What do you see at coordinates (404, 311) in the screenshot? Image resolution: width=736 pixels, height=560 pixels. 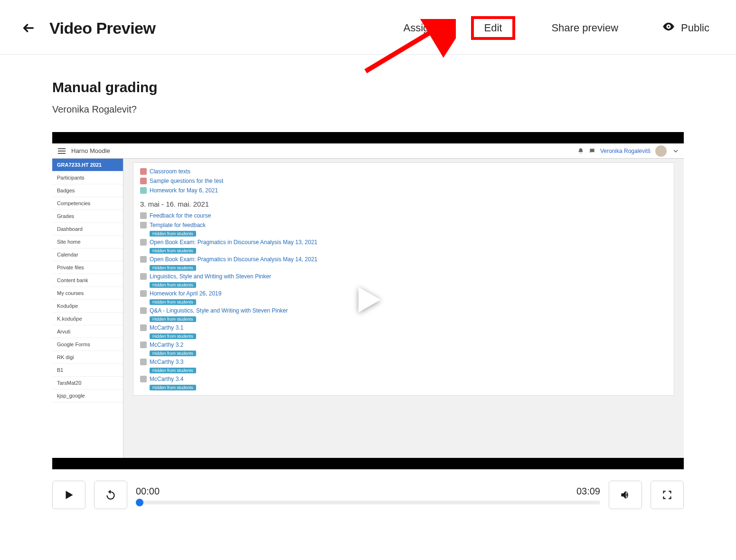 I see `content-link: Q&A - Linguistics, Style and Writing wit…` at bounding box center [404, 311].